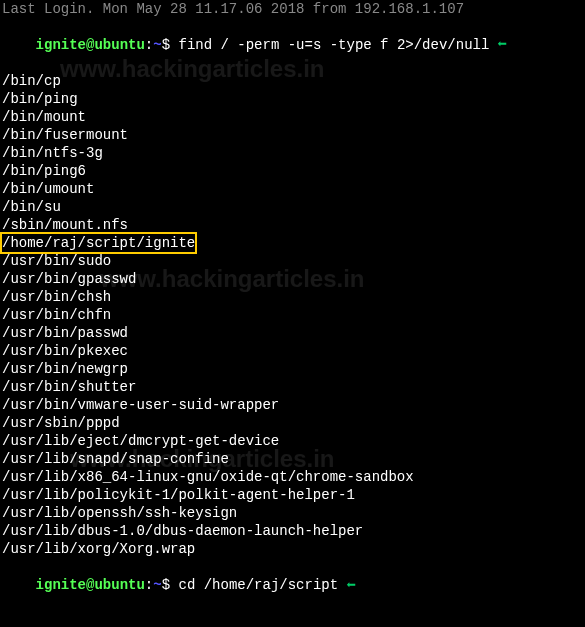 The width and height of the screenshot is (585, 627). I want to click on prompt-line-2: ignite@ubuntu:~$ cd /home/raj/script⬅, so click(292, 585).